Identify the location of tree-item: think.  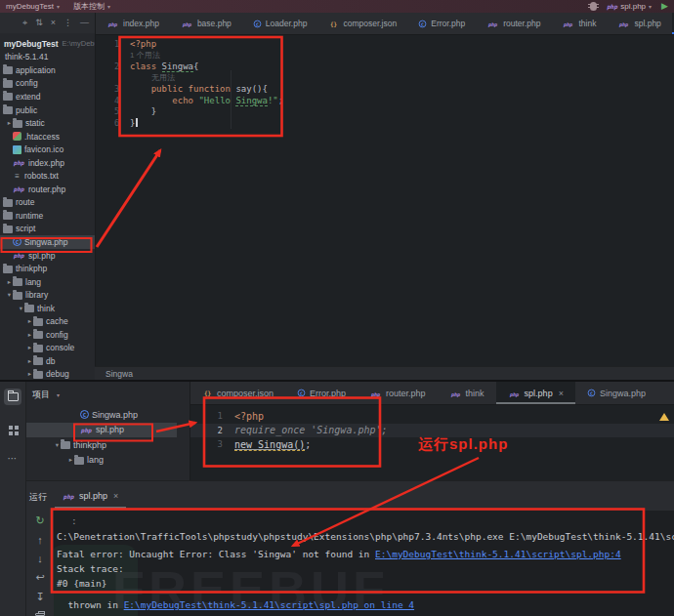
(47, 308).